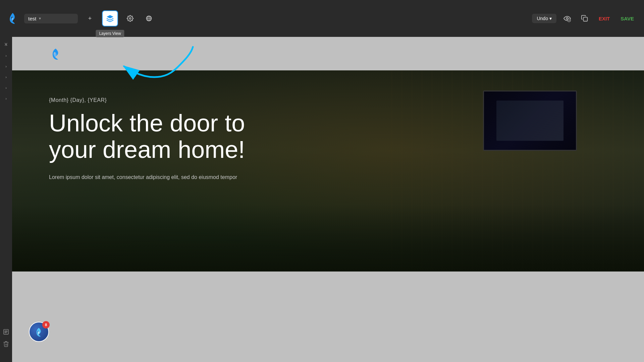 This screenshot has width=644, height=362. What do you see at coordinates (147, 100) in the screenshot?
I see `hero-date: {Month} {Day}, {YEAR}` at bounding box center [147, 100].